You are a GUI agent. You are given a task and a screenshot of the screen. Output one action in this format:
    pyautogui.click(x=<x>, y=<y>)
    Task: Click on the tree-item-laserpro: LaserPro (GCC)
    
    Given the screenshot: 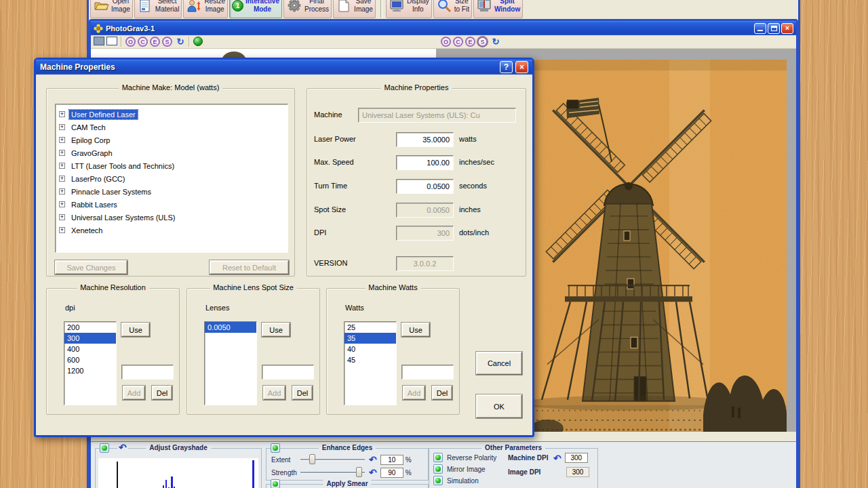 What is the action you would take?
    pyautogui.click(x=98, y=179)
    